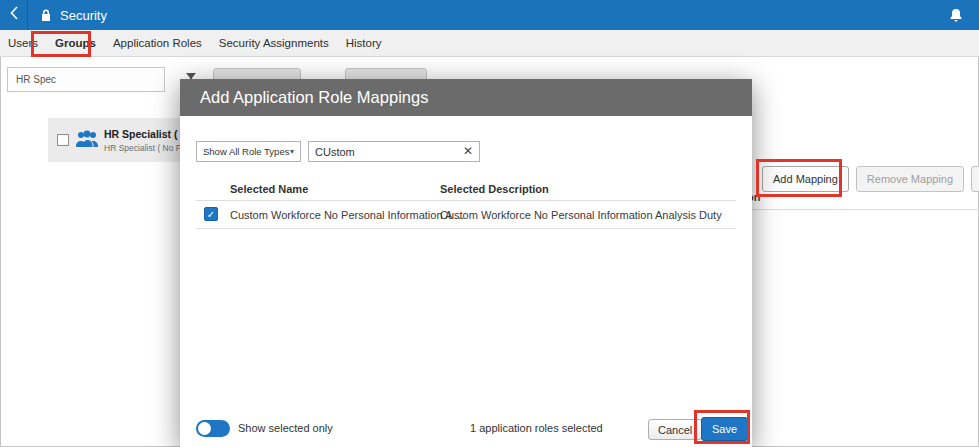 This screenshot has height=447, width=979. I want to click on show-selected-only-toggle, so click(213, 428).